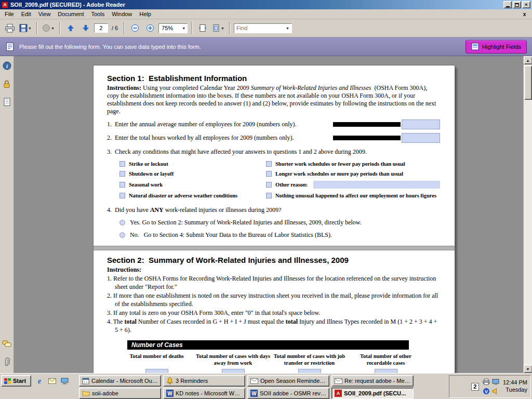  Describe the element at coordinates (377, 393) in the screenshot. I see `taskbar-button-label: SOII_2009.pdf (SECU...` at that location.